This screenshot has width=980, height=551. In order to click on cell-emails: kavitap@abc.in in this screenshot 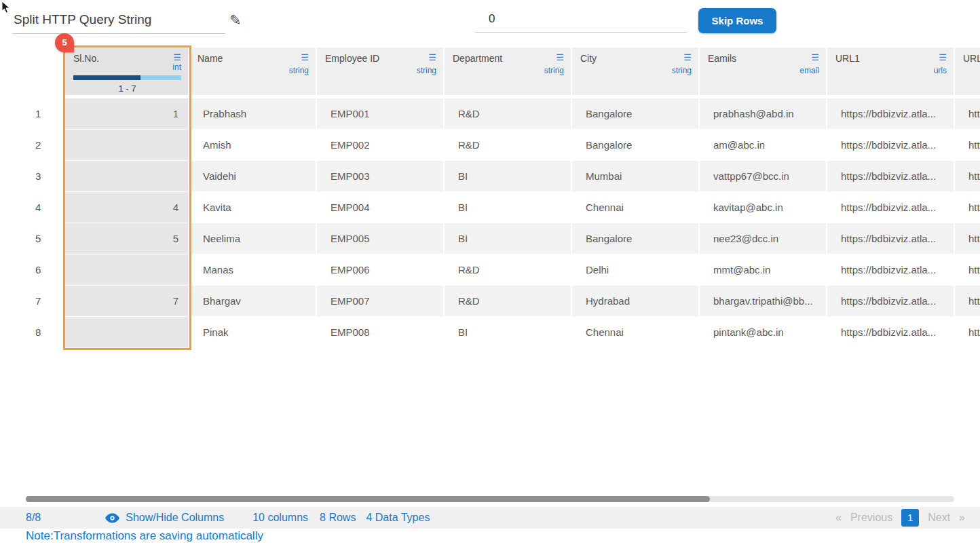, I will do `click(764, 208)`.